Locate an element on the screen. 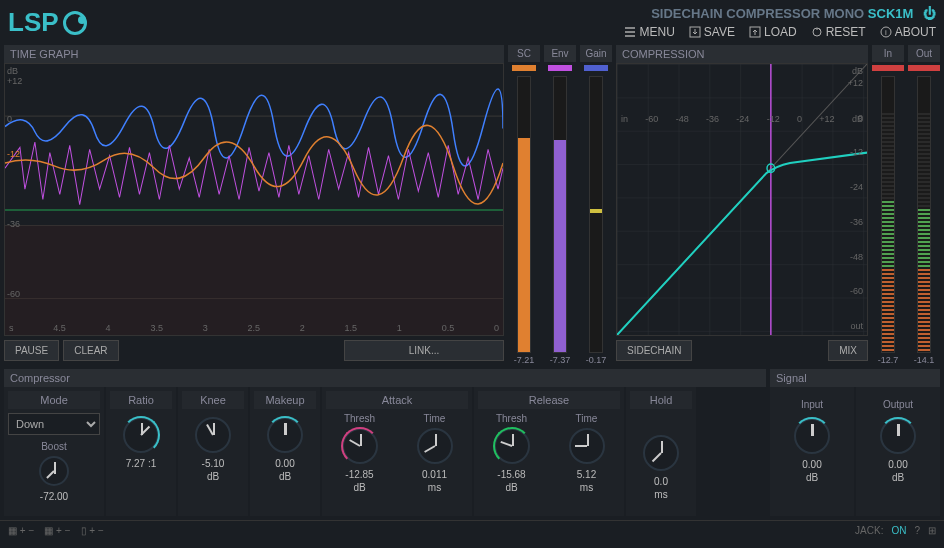 This screenshot has height=548, width=944. env-indicator is located at coordinates (560, 68).